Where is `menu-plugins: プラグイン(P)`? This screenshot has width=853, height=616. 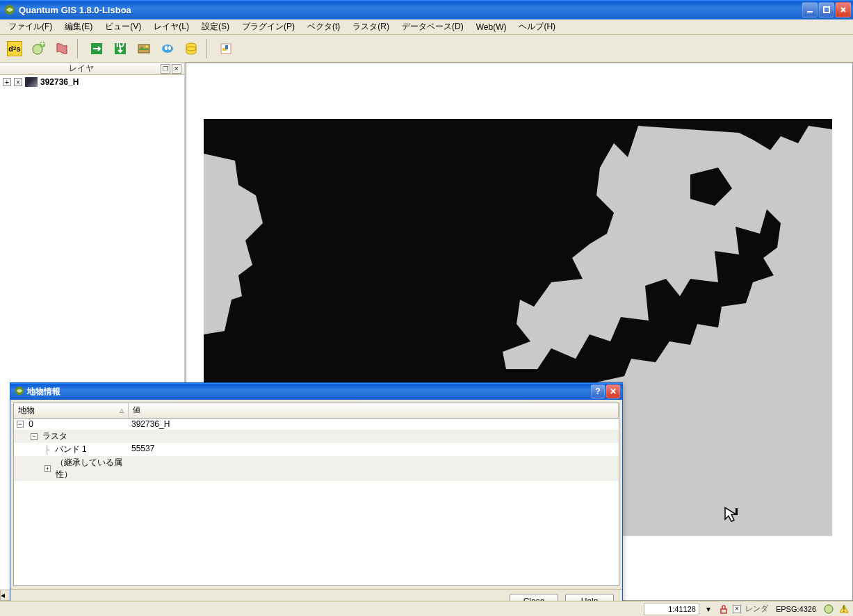 menu-plugins: プラグイン(P) is located at coordinates (268, 26).